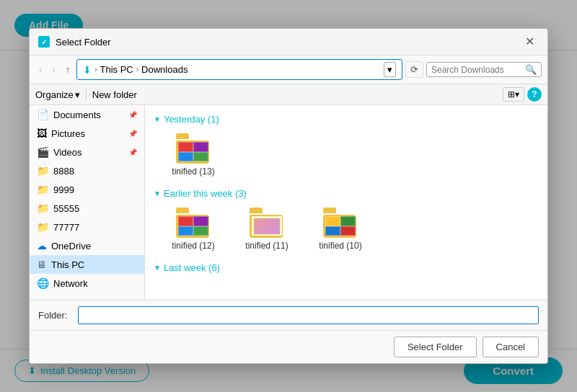  Describe the element at coordinates (87, 115) in the screenshot. I see `sidebar-item-documents: 📄 Documents 📌` at that location.